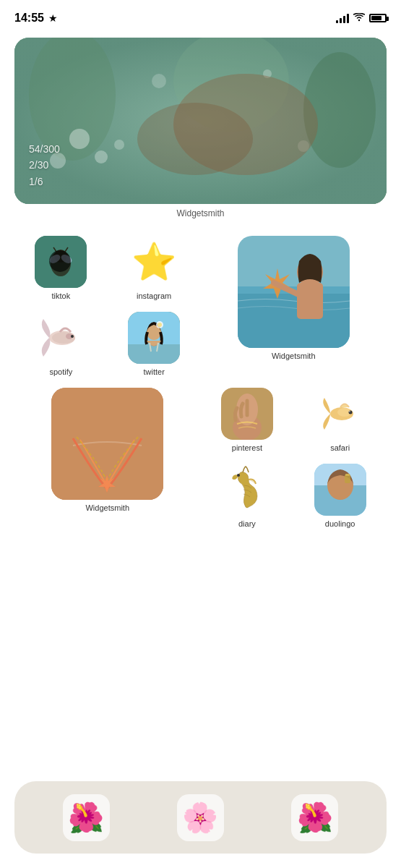 The image size is (401, 868). Describe the element at coordinates (200, 817) in the screenshot. I see `dock-emoji-2: 🌸` at that location.